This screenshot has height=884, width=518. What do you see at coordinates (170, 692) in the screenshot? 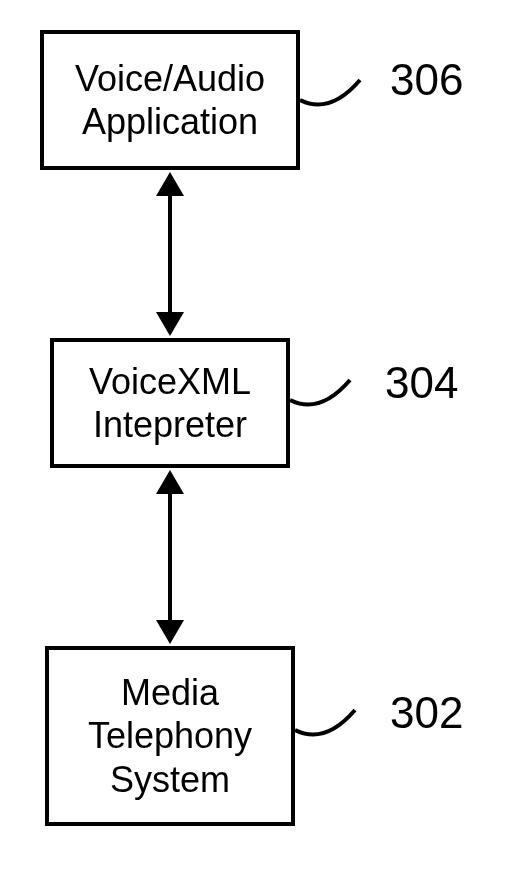
I see `box-bottom-line1: Media` at bounding box center [170, 692].